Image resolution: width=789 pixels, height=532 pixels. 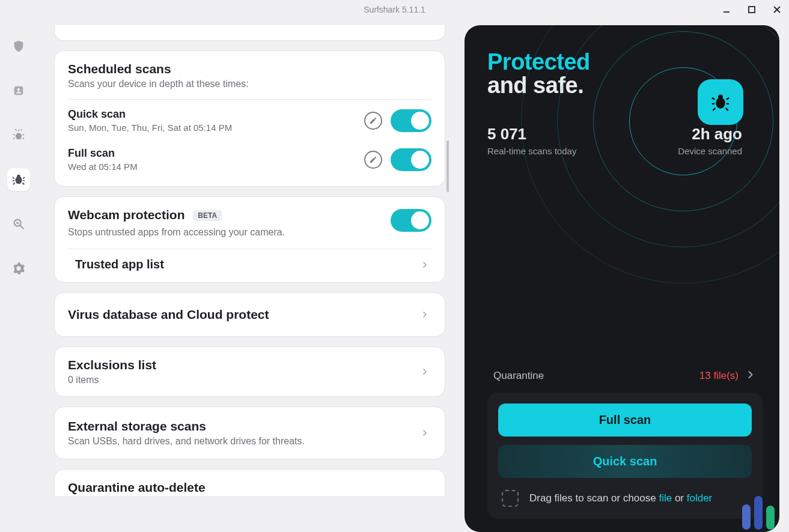 What do you see at coordinates (250, 240) in the screenshot?
I see `card-webcam-protection: Webcam protection BETA Stops untrusted a…` at bounding box center [250, 240].